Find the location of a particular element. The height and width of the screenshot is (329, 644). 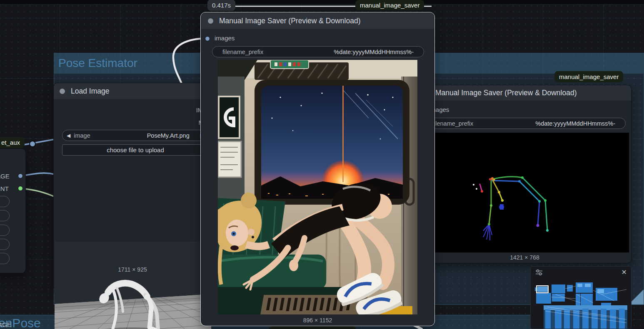

node-aux-preprocessor: AGE AGE OINT ▶ ▶ ▶ ▶ ▶ is located at coordinates (13, 211).